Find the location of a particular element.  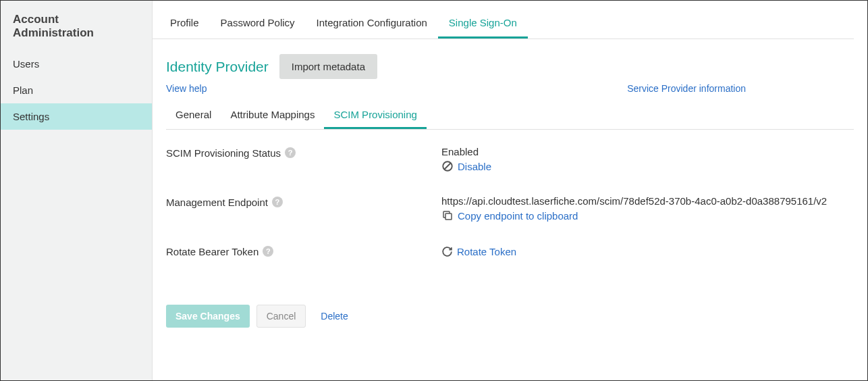

copy-endpoint-text: Copy endpoint to clipboard is located at coordinates (518, 216).